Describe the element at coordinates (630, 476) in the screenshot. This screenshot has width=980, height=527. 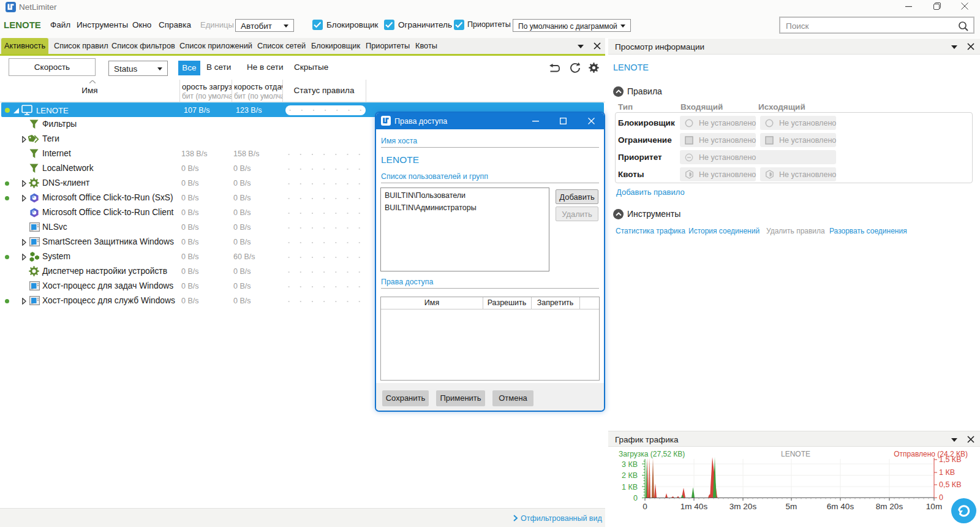
I see `svg-text: 2 КВ` at that location.